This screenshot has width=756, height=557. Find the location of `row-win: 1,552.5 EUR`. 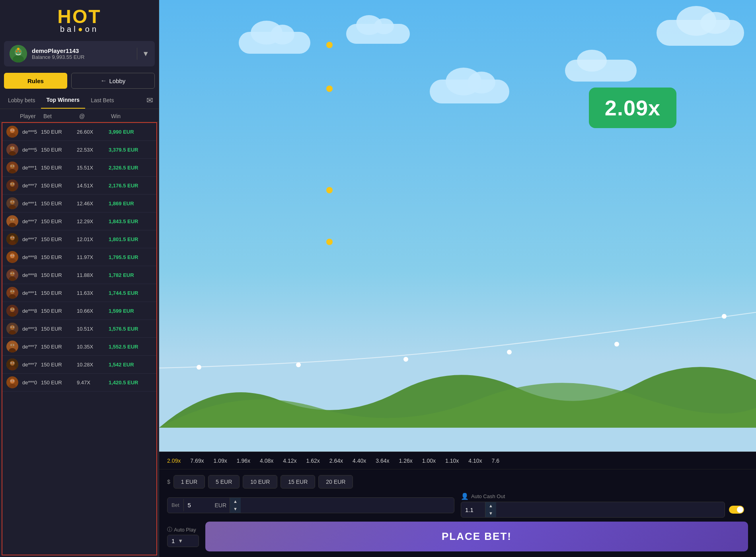

row-win: 1,552.5 EUR is located at coordinates (131, 347).